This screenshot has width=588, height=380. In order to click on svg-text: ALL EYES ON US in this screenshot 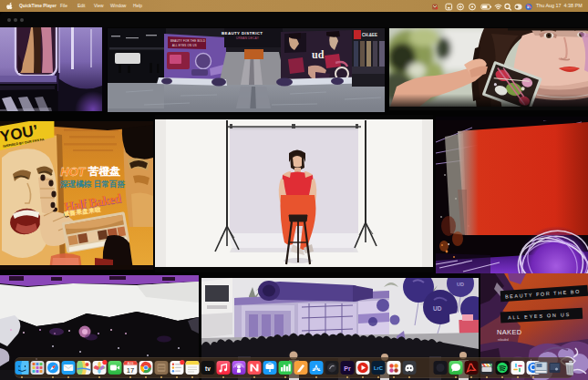, I will do `click(184, 46)`.